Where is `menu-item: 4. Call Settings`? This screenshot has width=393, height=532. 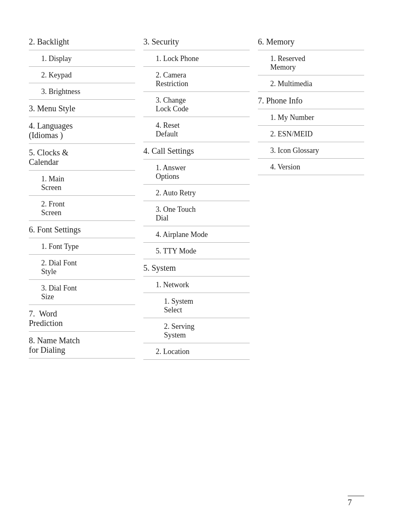 menu-item: 4. Call Settings is located at coordinates (196, 151).